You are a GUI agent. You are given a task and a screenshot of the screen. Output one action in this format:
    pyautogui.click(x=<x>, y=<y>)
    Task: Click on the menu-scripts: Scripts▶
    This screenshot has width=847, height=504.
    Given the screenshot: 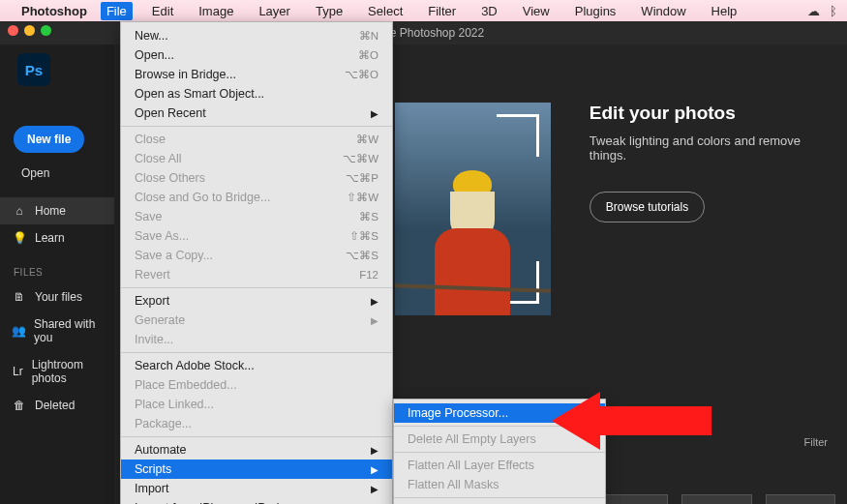 What is the action you would take?
    pyautogui.click(x=257, y=469)
    